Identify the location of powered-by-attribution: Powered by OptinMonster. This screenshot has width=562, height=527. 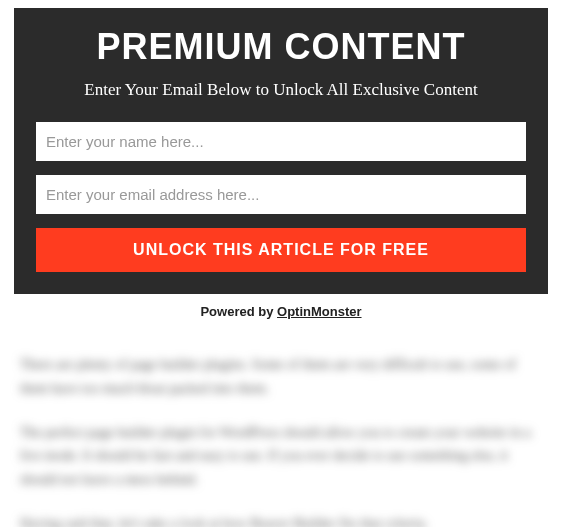
(281, 312).